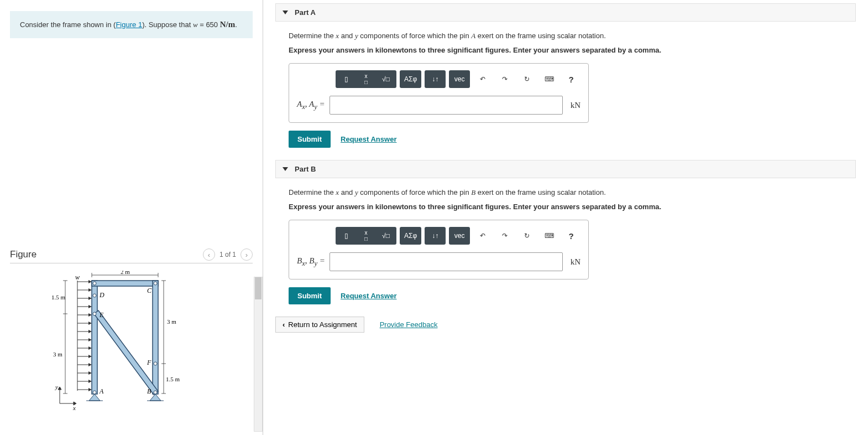 The height and width of the screenshot is (435, 868). Describe the element at coordinates (228, 255) in the screenshot. I see `figure-pager: ‹ 1 of 1 ›` at that location.